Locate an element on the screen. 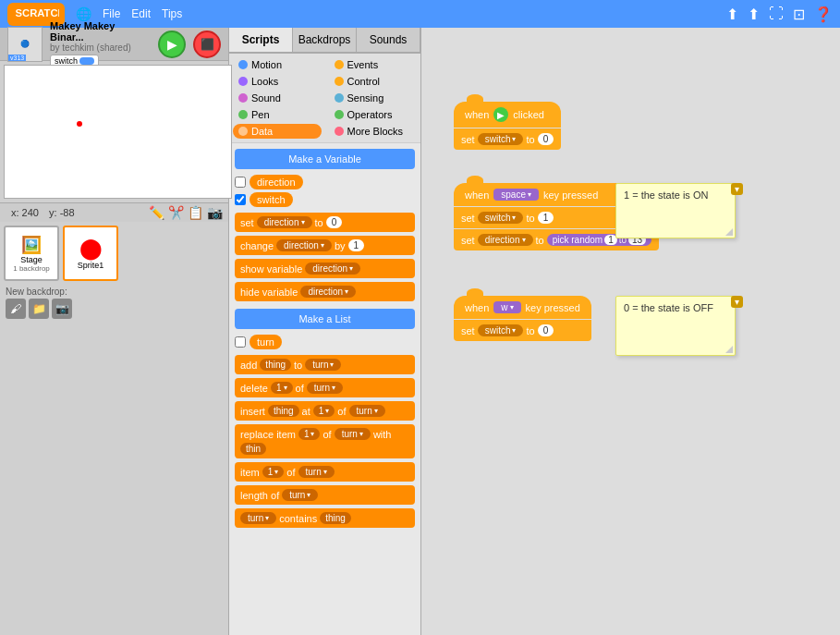 This screenshot has width=840, height=635. stage-canvas is located at coordinates (118, 131).